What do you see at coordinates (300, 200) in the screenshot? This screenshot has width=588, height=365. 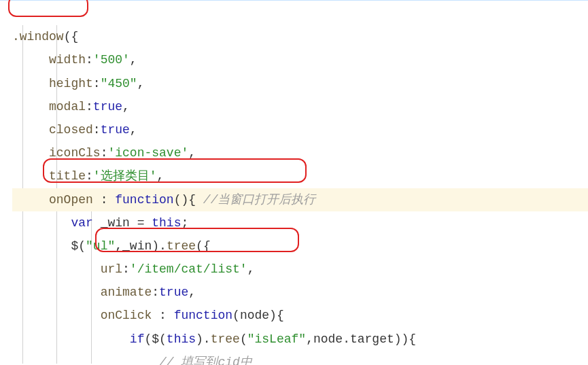 I see `code-line-highlighted: onOpen : function(){ //当窗口打开后执行` at bounding box center [300, 200].